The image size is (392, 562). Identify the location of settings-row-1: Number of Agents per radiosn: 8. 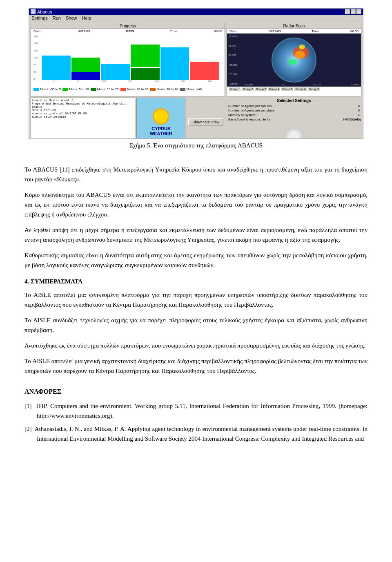
(294, 106).